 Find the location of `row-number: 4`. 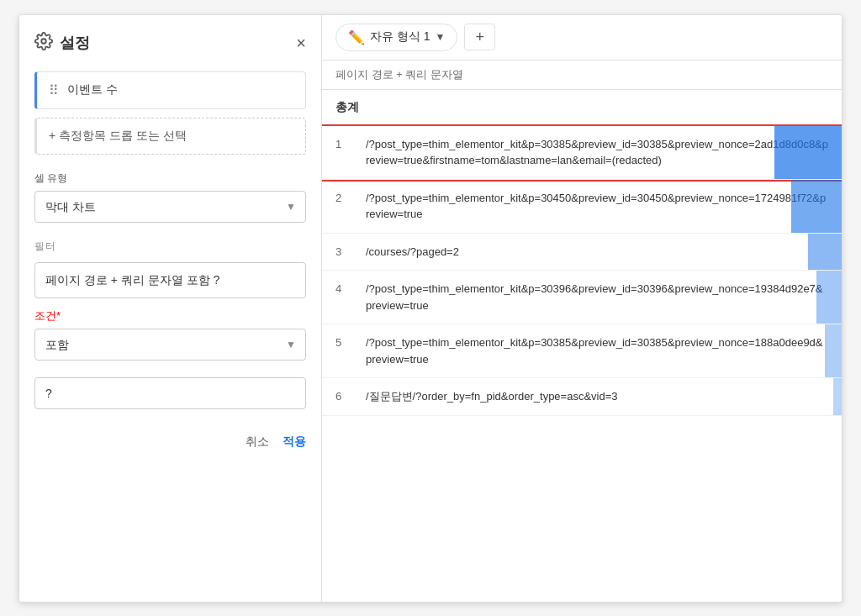

row-number: 4 is located at coordinates (346, 289).